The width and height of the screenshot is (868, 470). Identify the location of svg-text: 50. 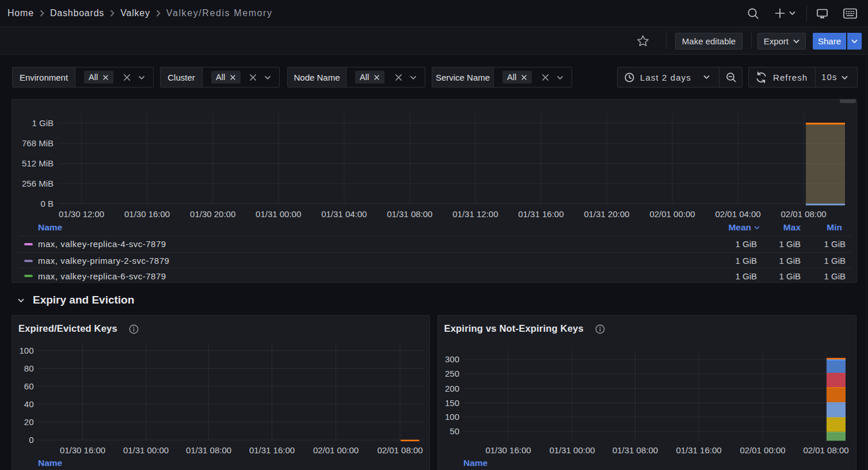
(455, 431).